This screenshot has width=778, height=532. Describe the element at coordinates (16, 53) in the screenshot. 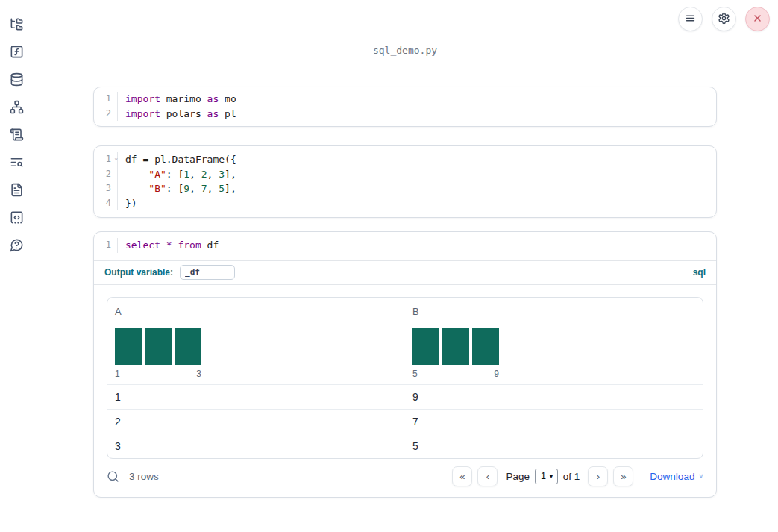

I see `function-square-icon` at that location.